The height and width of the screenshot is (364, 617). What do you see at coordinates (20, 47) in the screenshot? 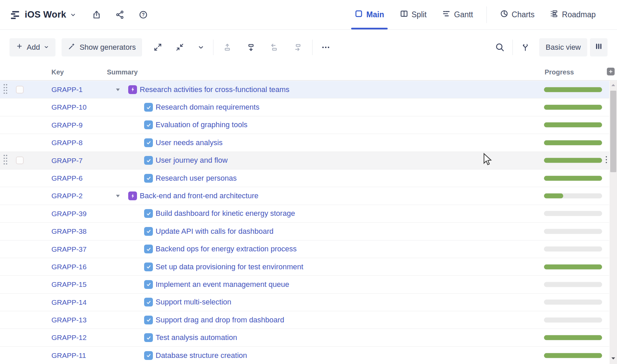
I see `plus-icon` at bounding box center [20, 47].